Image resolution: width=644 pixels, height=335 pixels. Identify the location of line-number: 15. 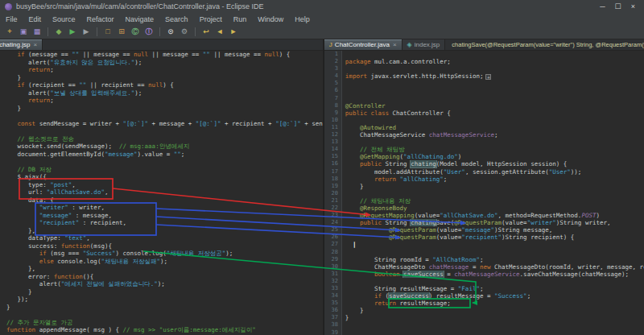
(333, 156).